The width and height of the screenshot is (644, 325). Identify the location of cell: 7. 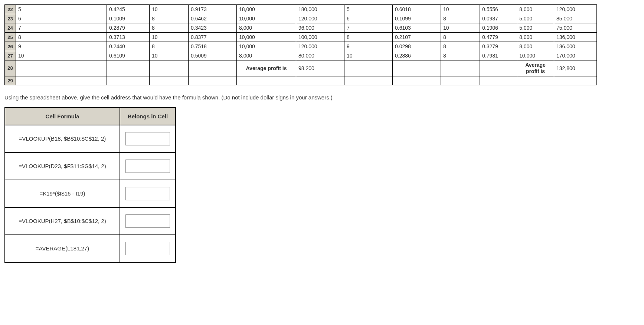
(62, 28).